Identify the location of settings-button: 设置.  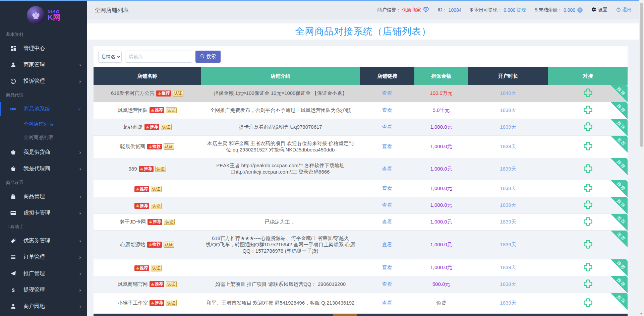
(599, 10).